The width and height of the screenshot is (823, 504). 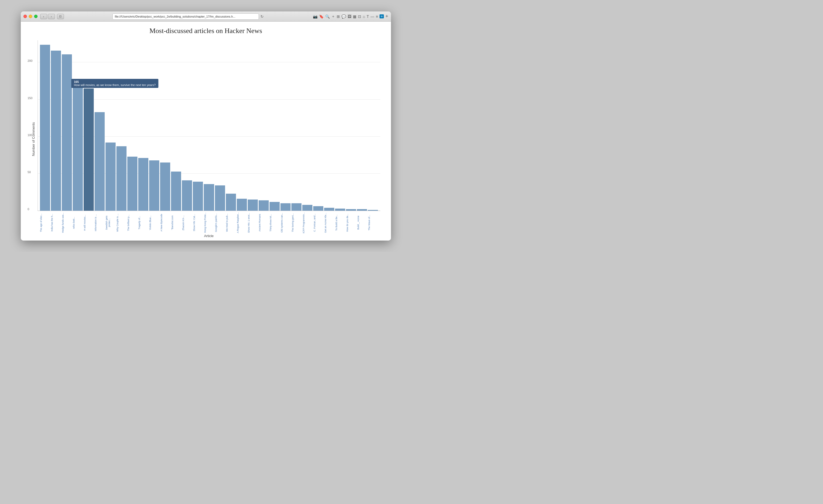 What do you see at coordinates (43, 16) in the screenshot?
I see `back-button: ‹` at bounding box center [43, 16].